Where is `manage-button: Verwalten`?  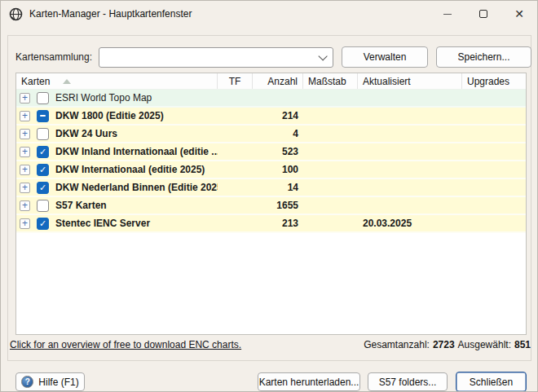 manage-button: Verwalten is located at coordinates (385, 57).